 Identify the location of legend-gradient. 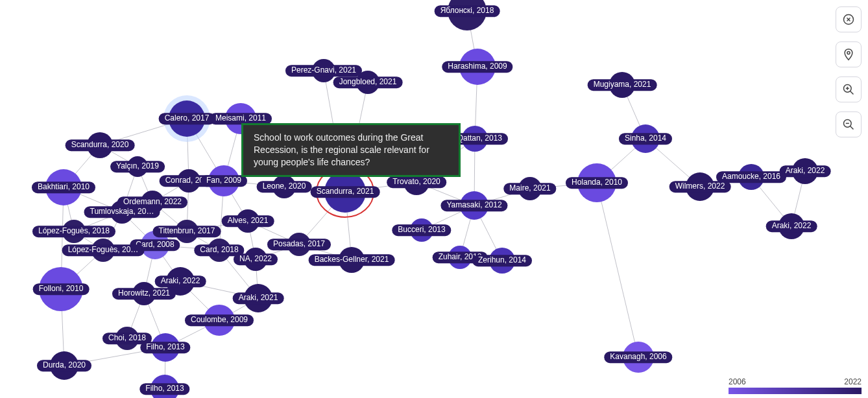
(795, 391).